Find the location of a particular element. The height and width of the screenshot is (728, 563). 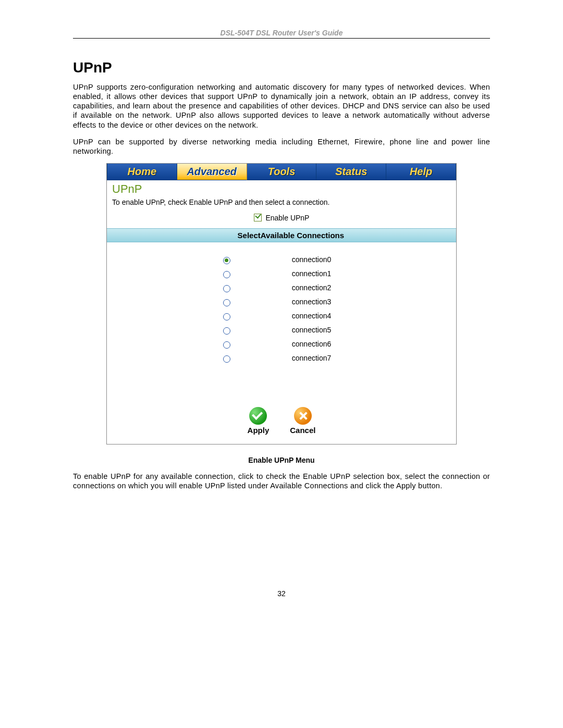

connection-list: connection0connection1connection2connect… is located at coordinates (282, 304).